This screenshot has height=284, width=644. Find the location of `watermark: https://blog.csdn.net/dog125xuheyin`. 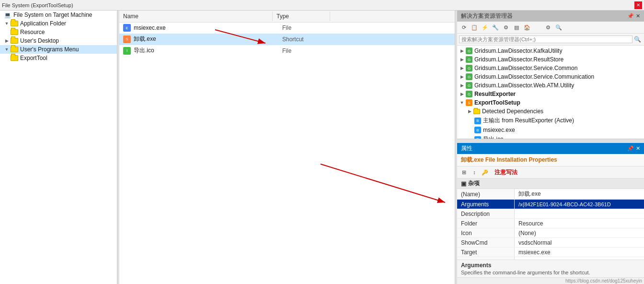

watermark: https://blog.csdn.net/dog125xuheyin is located at coordinates (551, 281).